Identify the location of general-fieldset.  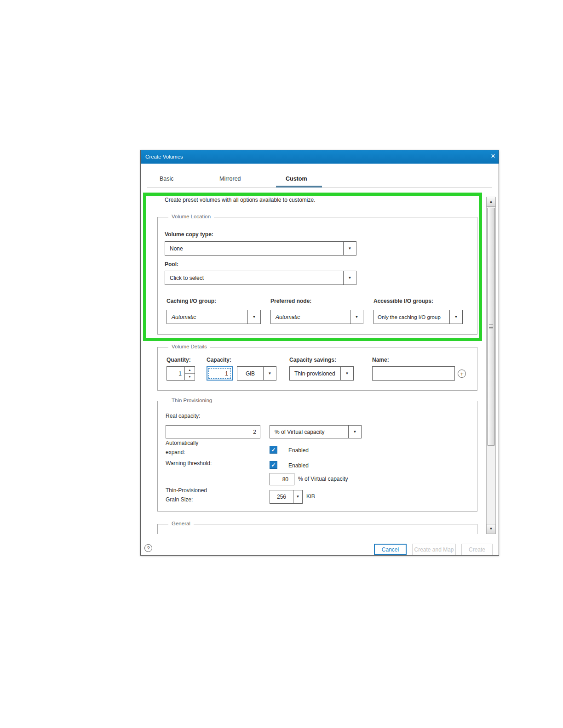
(317, 529).